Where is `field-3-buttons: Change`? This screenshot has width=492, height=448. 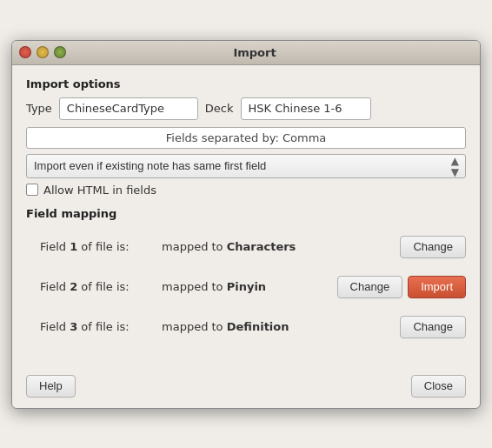 field-3-buttons: Change is located at coordinates (433, 327).